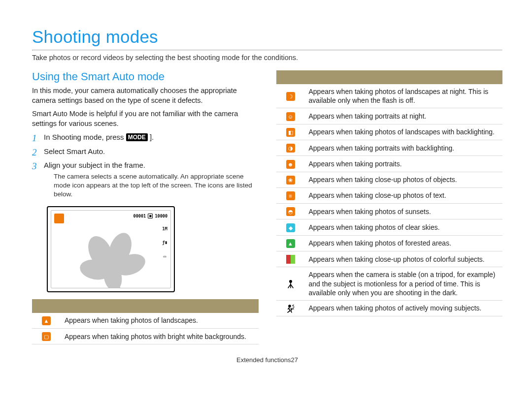 This screenshot has height=401, width=532. What do you see at coordinates (46, 321) in the screenshot?
I see `landscape-icon: ▲` at bounding box center [46, 321].